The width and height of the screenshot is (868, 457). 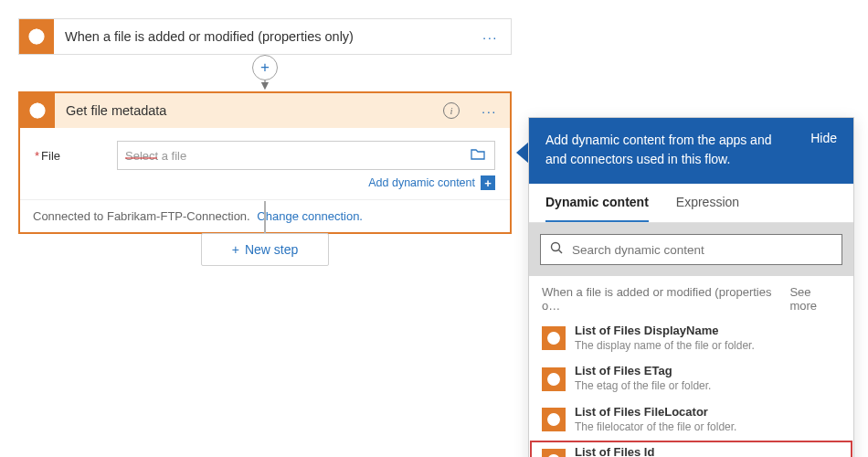 I want to click on search-input, so click(x=702, y=250).